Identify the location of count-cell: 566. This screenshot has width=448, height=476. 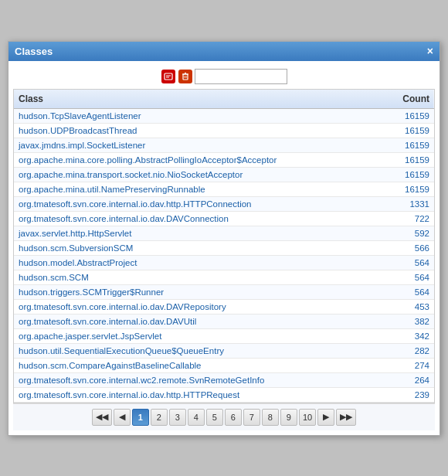
(409, 247).